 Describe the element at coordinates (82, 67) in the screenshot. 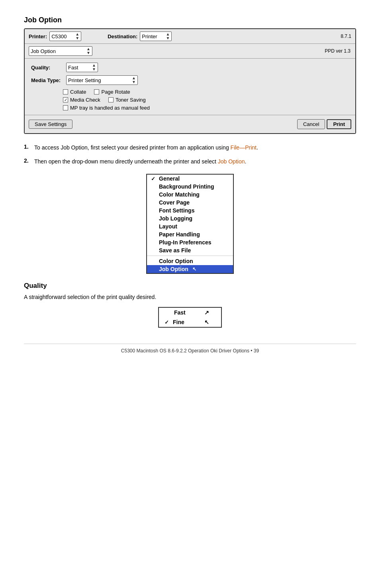

I see `quality-select: Fast ▲▼` at that location.